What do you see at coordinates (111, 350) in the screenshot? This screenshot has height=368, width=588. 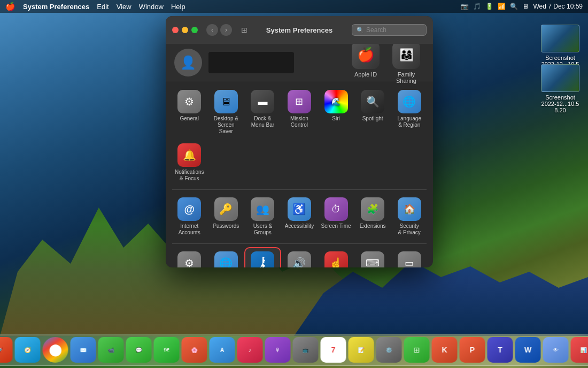 I see `dock-facetime: 📹` at bounding box center [111, 350].